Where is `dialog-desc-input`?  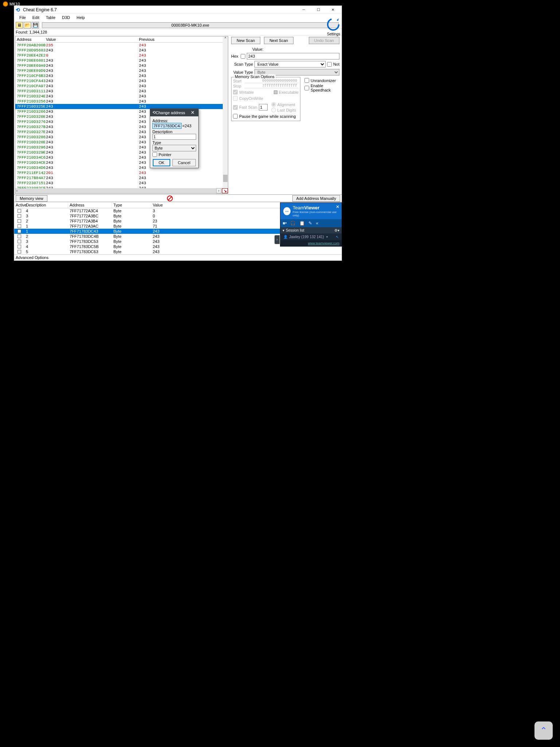 dialog-desc-input is located at coordinates (174, 137).